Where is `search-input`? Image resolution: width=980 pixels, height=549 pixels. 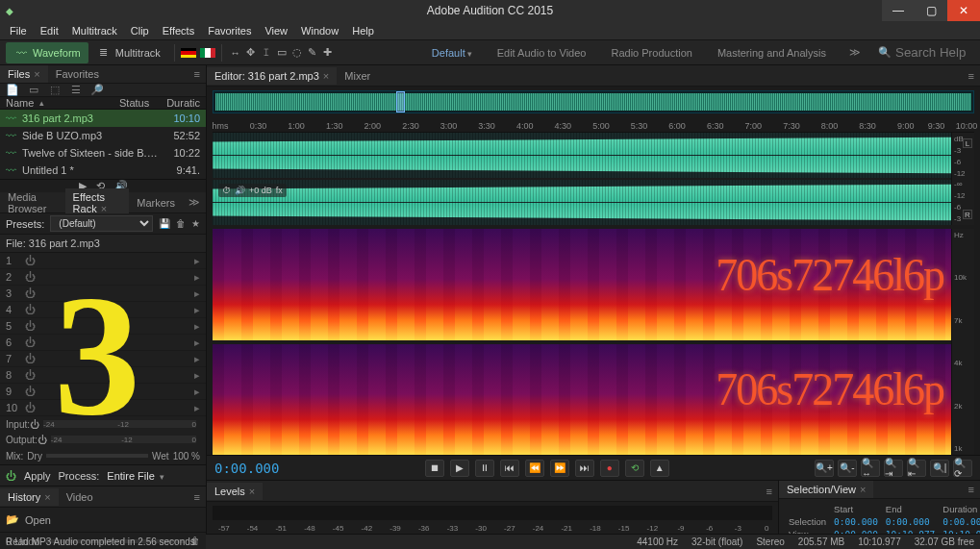
search-input is located at coordinates (934, 52).